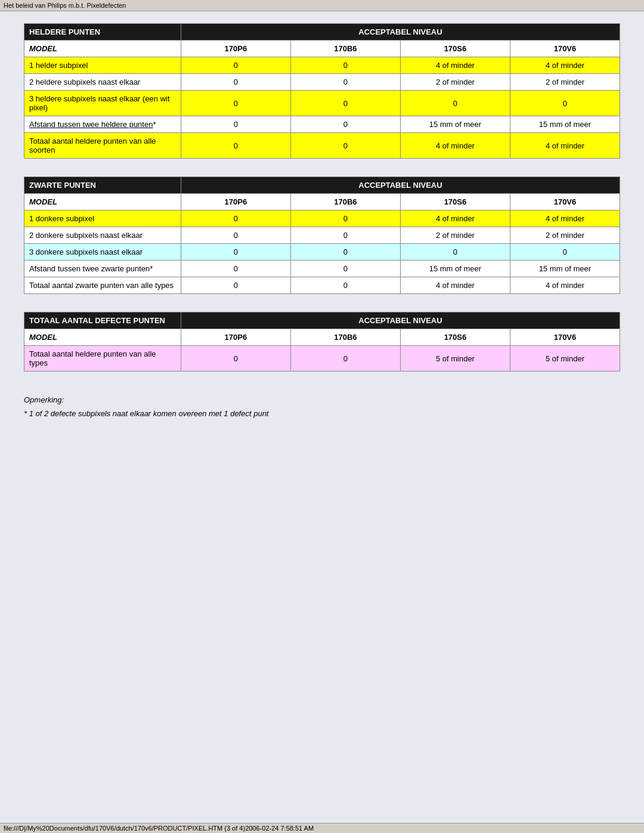  Describe the element at coordinates (322, 145) in the screenshot. I see `table1-row5: Totaal aantal heldere punten van alle so…` at that location.